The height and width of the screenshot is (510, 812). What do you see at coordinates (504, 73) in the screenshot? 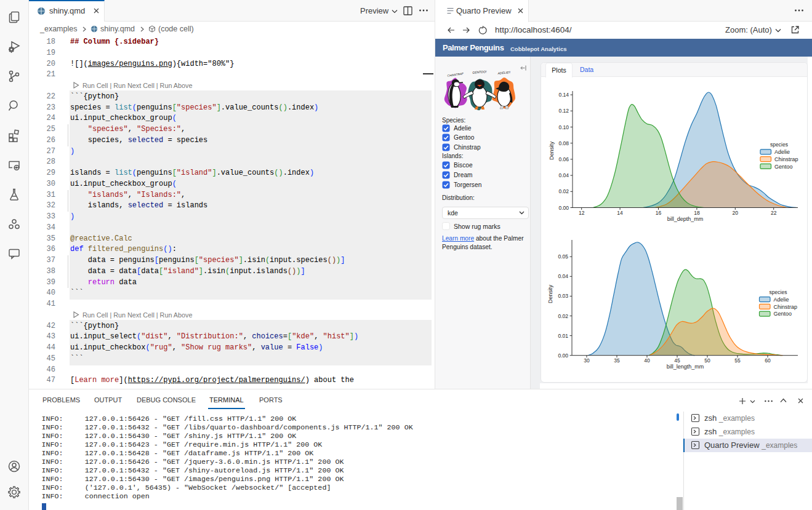
I see `svg-text: ADELIE!!` at bounding box center [504, 73].